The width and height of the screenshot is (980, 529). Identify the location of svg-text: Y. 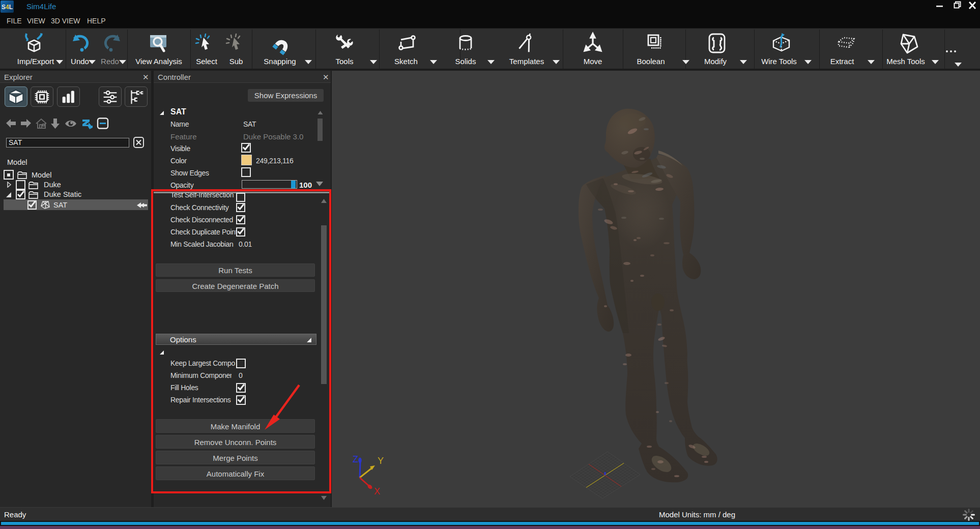
(381, 461).